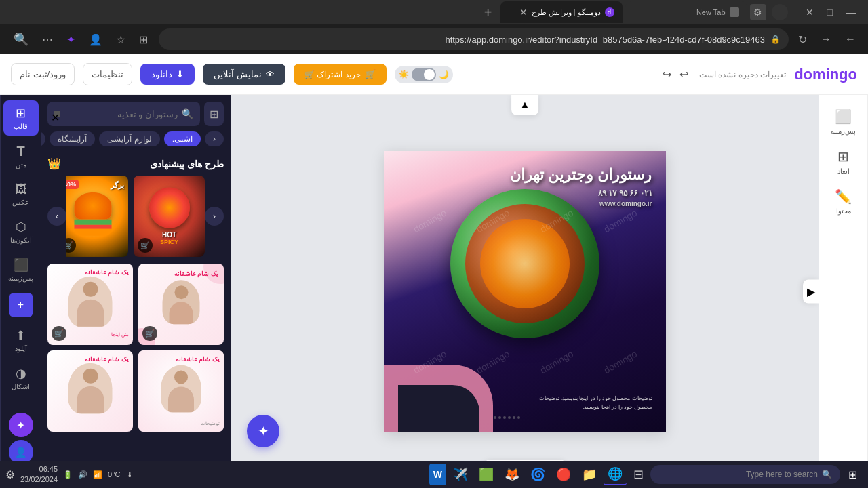 The height and width of the screenshot is (488, 868). I want to click on copilot-button: ✦, so click(71, 39).